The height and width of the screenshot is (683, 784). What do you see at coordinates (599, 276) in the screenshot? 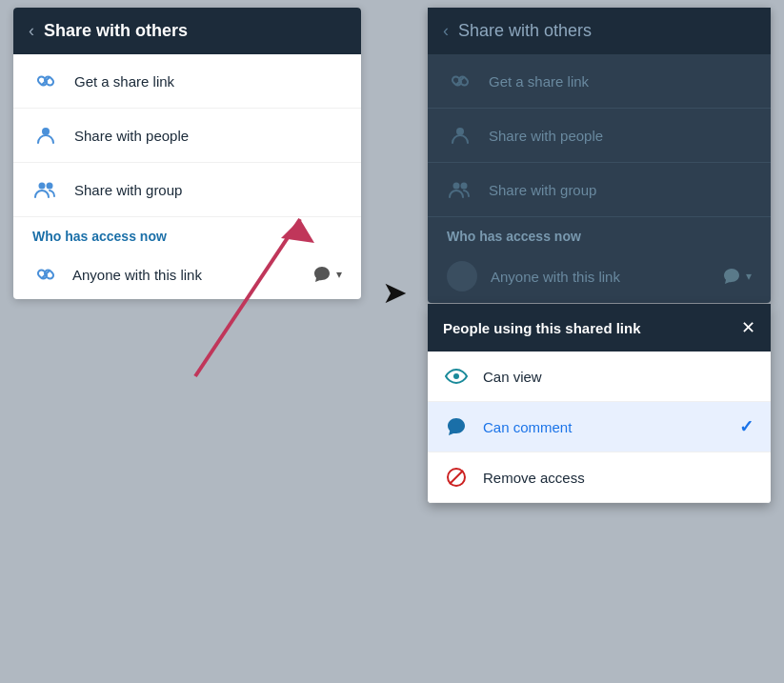
I see `right-access-label: Anyone with this link` at bounding box center [599, 276].